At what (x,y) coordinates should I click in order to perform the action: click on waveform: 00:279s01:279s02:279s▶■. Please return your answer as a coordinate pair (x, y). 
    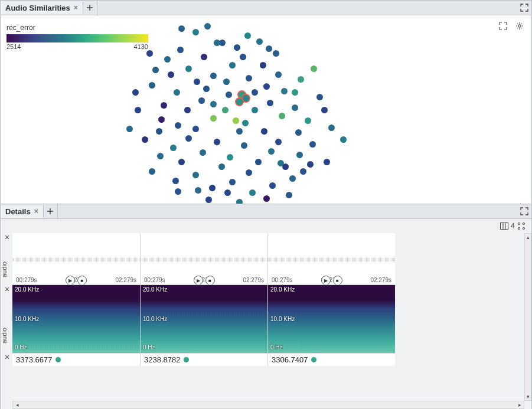
    Looking at the image, I should click on (204, 259).